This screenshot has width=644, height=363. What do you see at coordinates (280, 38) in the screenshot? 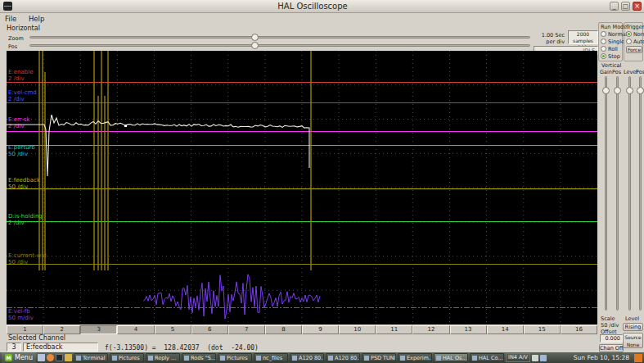
I see `zoom-slider` at bounding box center [280, 38].